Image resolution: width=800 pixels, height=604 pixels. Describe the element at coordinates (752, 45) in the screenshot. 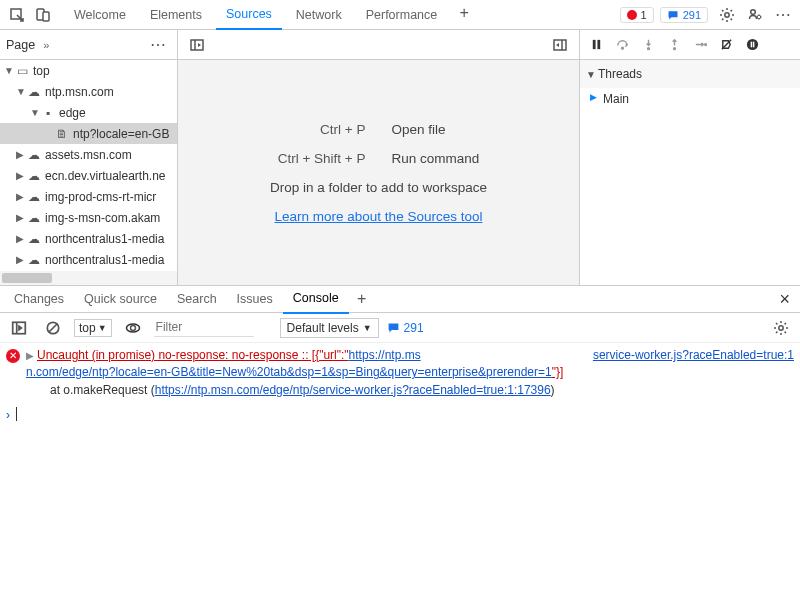

I see `pause-on-exceptions-icon` at that location.